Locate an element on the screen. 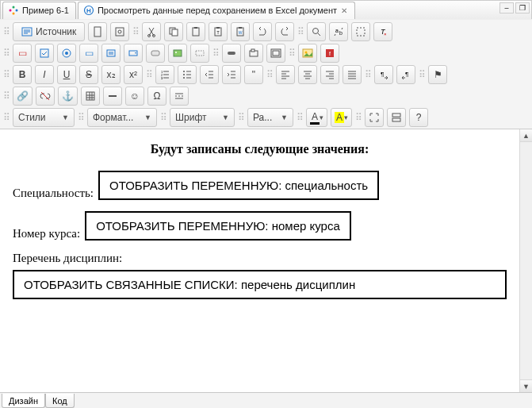 This screenshot has width=532, height=408. select-button is located at coordinates (133, 53).